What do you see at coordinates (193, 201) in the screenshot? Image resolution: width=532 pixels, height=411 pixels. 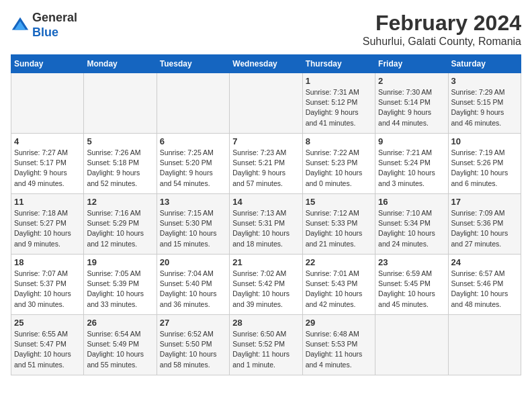 I see `day-number: 13` at bounding box center [193, 201].